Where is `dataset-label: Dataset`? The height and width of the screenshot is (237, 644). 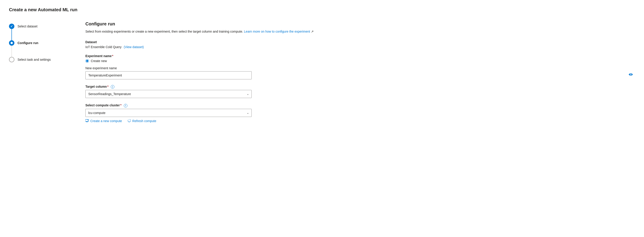 dataset-label: Dataset is located at coordinates (360, 42).